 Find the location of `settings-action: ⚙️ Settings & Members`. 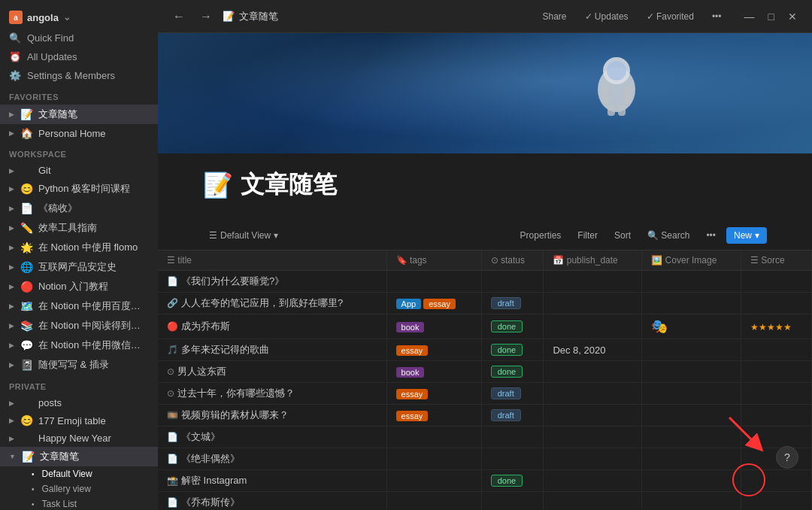

settings-action: ⚙️ Settings & Members is located at coordinates (79, 75).